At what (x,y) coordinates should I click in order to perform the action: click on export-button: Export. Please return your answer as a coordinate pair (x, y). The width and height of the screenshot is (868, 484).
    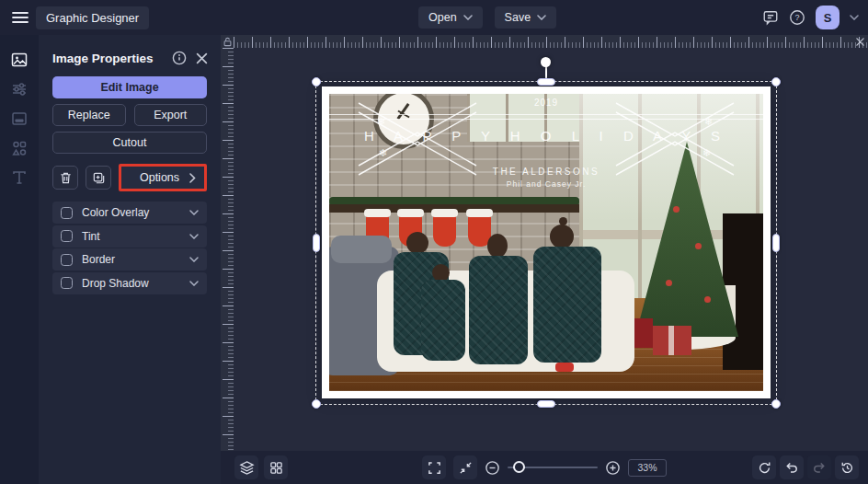
    Looking at the image, I should click on (171, 115).